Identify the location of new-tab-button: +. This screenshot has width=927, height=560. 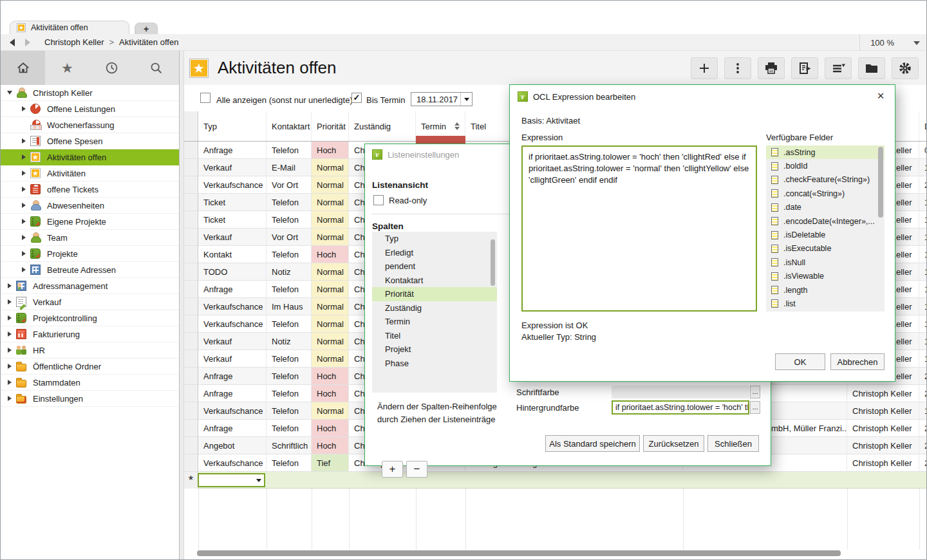
(146, 28).